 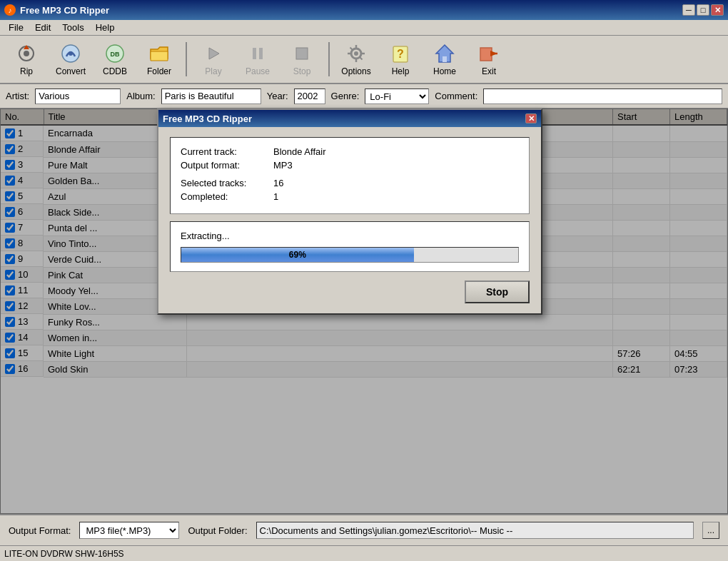 I want to click on help-icon: ?, so click(x=400, y=54).